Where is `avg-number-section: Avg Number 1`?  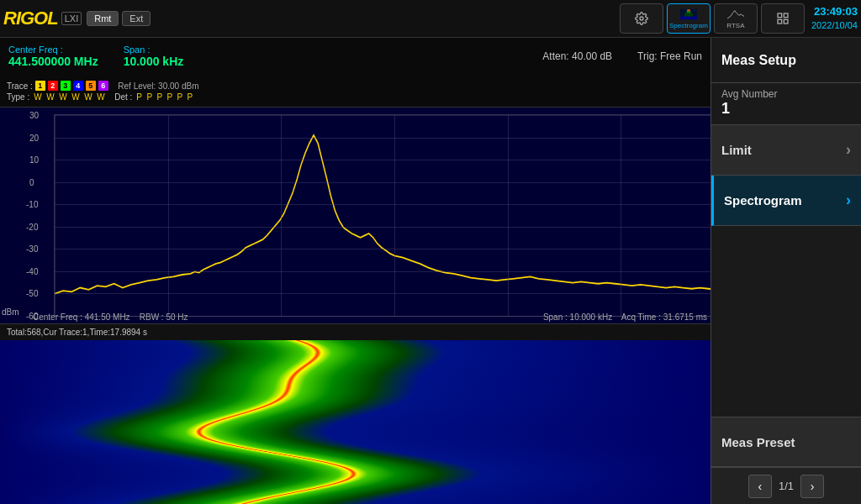
avg-number-section: Avg Number 1 is located at coordinates (786, 104).